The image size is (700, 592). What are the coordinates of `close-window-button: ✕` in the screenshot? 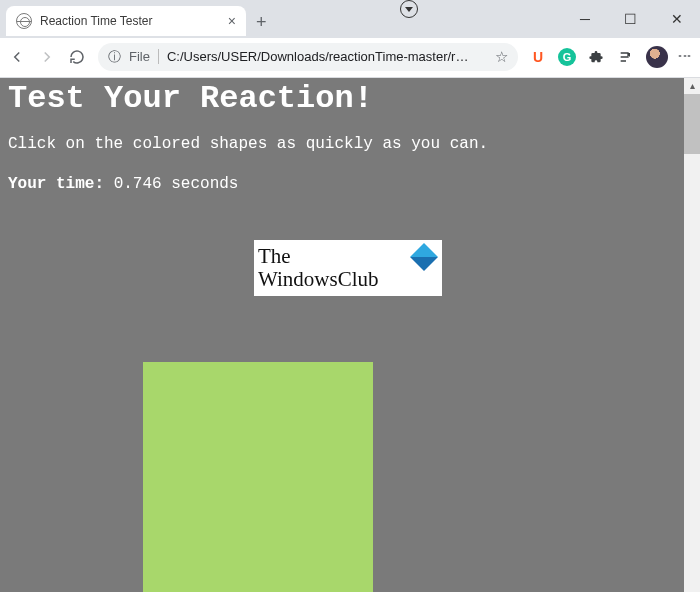 It's located at (677, 19).